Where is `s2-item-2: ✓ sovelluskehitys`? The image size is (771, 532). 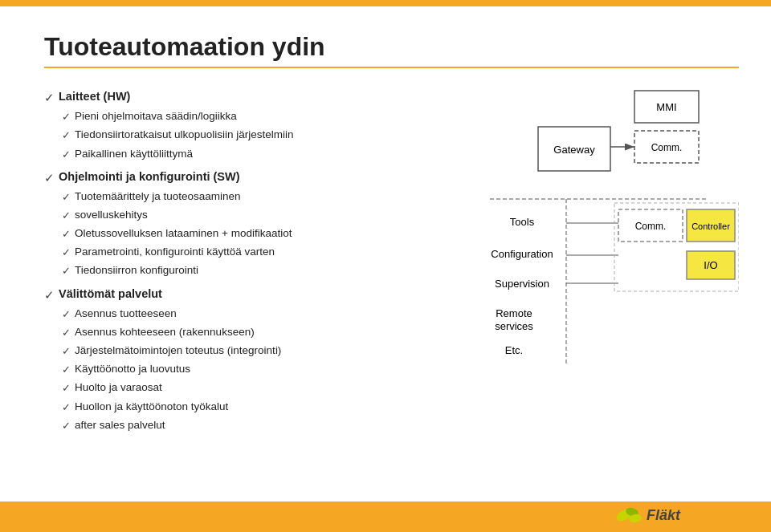
s2-item-2: ✓ sovelluskehitys is located at coordinates (247, 215).